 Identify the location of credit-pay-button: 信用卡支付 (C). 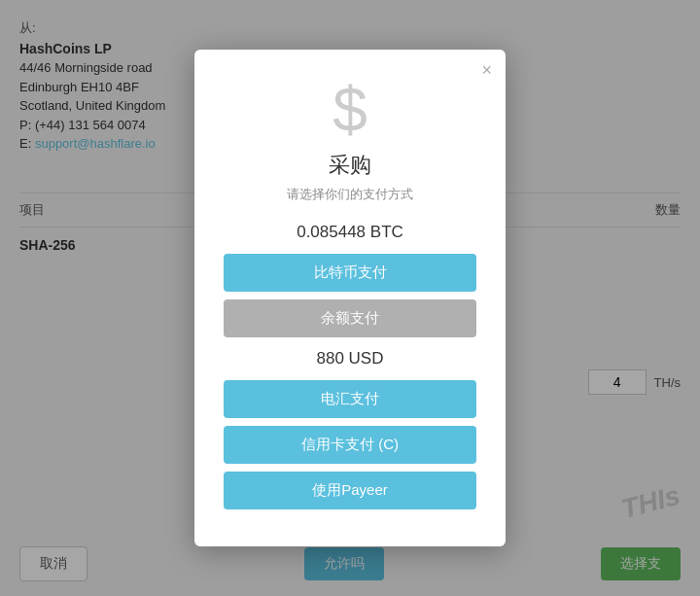
(350, 445).